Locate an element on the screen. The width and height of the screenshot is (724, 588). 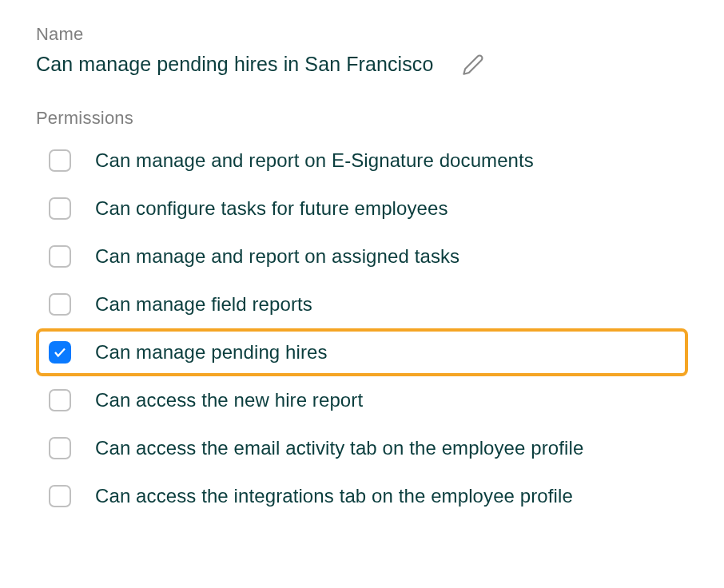
permission-label: Can access the integrations tab on the e… is located at coordinates (334, 496).